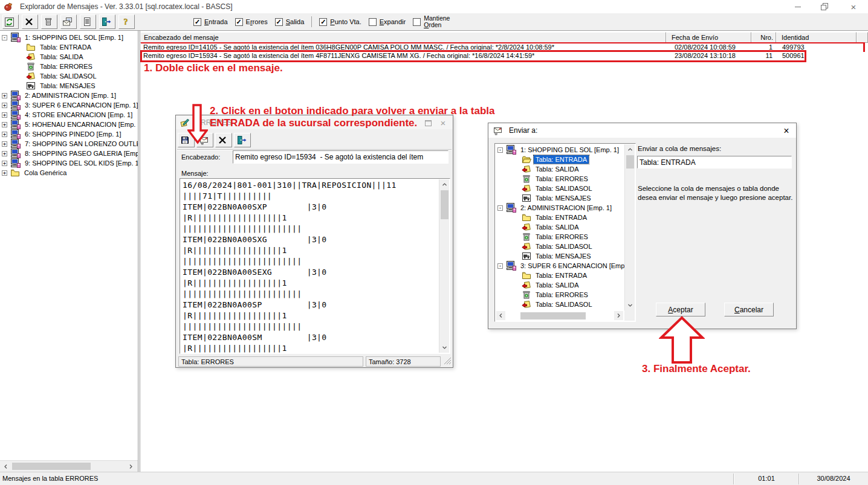  I want to click on tree-item: +6: SHOPPING PINEDO [Emp. 1], so click(69, 134).